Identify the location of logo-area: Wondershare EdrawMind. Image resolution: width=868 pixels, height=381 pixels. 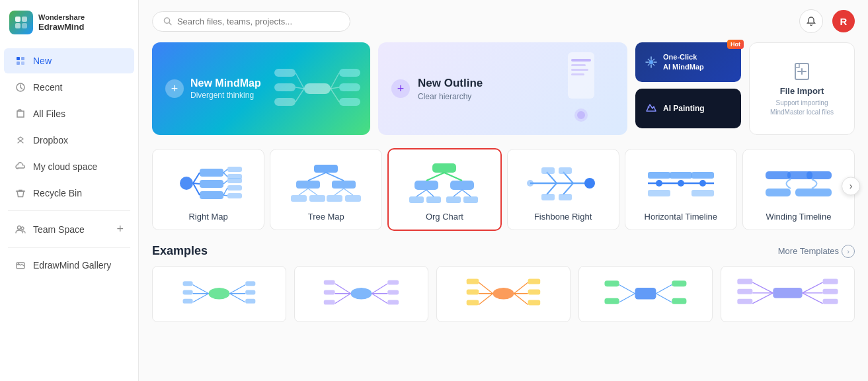
(69, 22).